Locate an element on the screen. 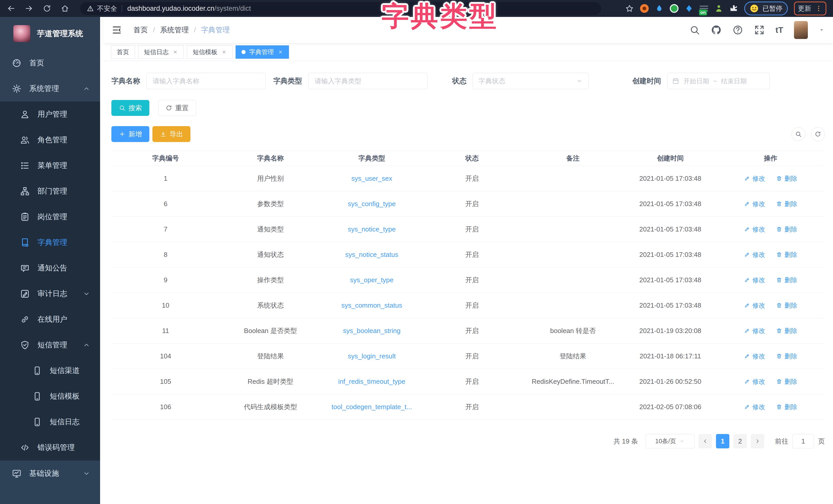 The width and height of the screenshot is (833, 504). sidebar-item-monitor: 基础设施 is located at coordinates (50, 474).